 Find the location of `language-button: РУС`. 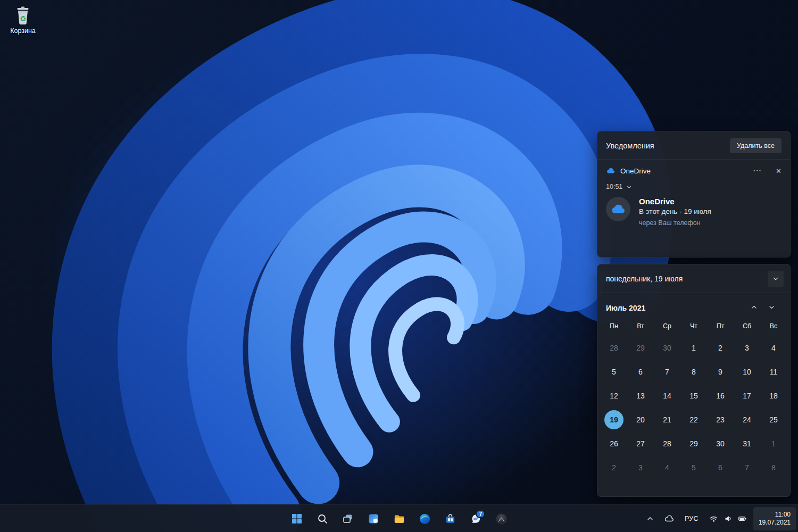

language-button: РУС is located at coordinates (692, 519).